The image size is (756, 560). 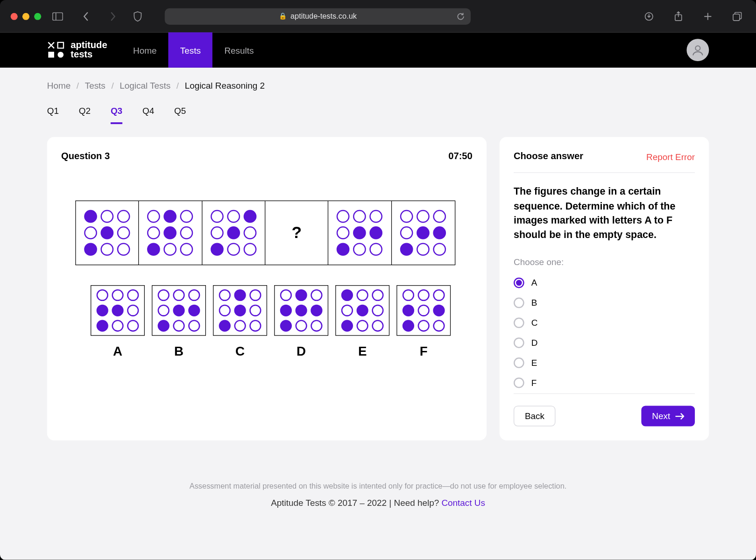 What do you see at coordinates (534, 283) in the screenshot?
I see `radio-label: A` at bounding box center [534, 283].